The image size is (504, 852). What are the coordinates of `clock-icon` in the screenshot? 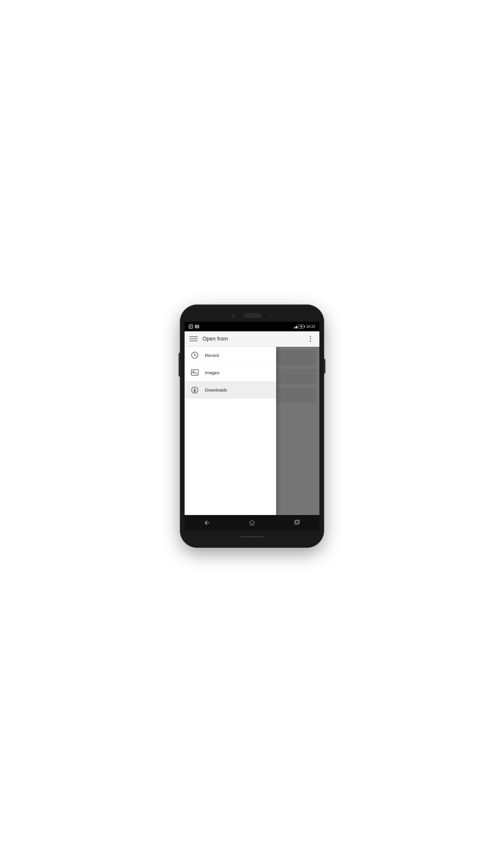 It's located at (195, 355).